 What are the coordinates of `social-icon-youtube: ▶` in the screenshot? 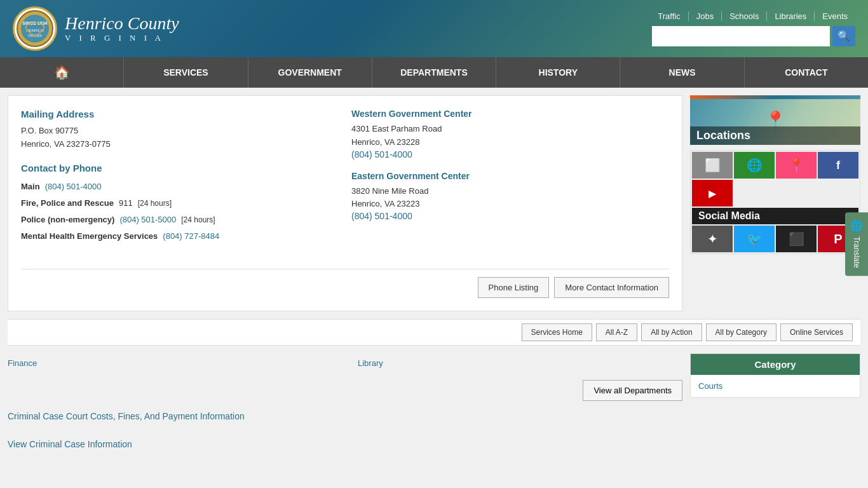 It's located at (712, 193).